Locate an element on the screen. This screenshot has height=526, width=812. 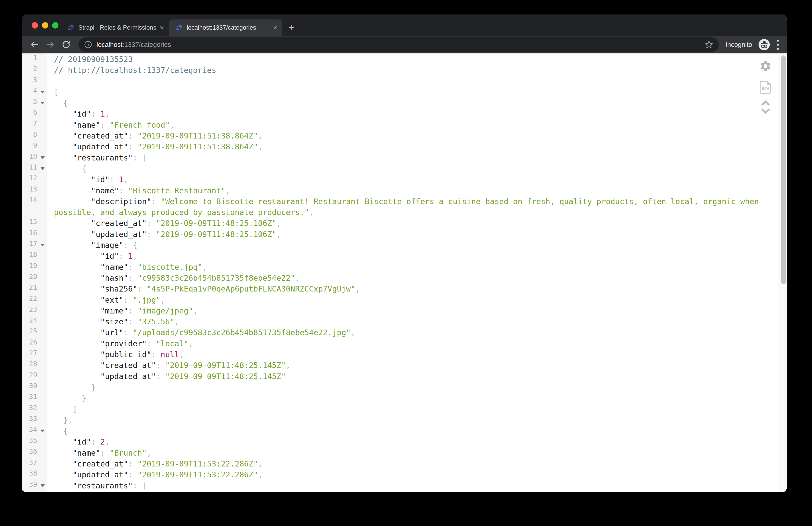
json-row: 10 "restaurants": [ is located at coordinates (400, 158).